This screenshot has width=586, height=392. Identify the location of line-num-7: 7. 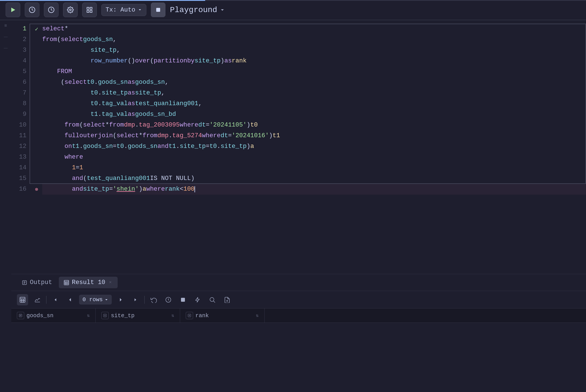
(19, 93).